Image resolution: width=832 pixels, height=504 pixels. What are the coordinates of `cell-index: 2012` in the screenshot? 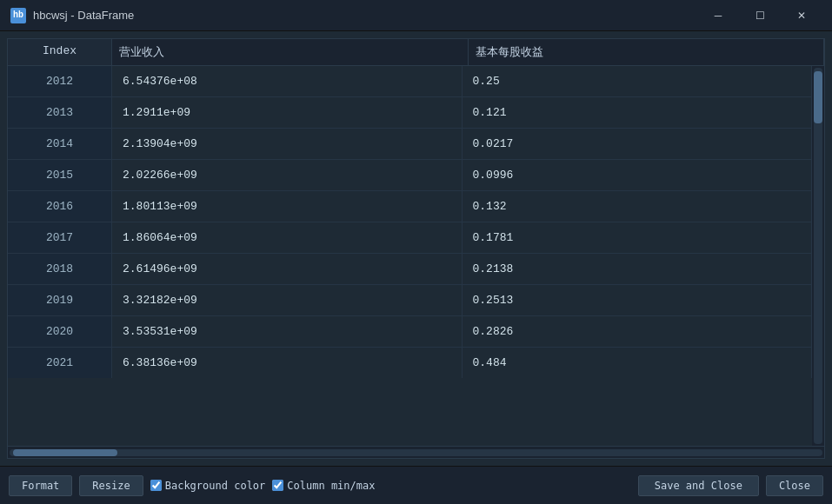 It's located at (60, 82).